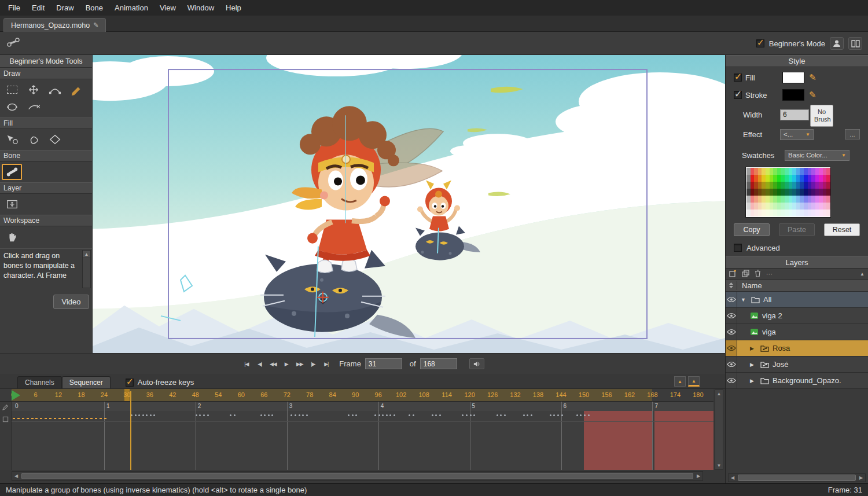 The height and width of the screenshot is (496, 868). I want to click on menu-draw: Draw, so click(65, 8).